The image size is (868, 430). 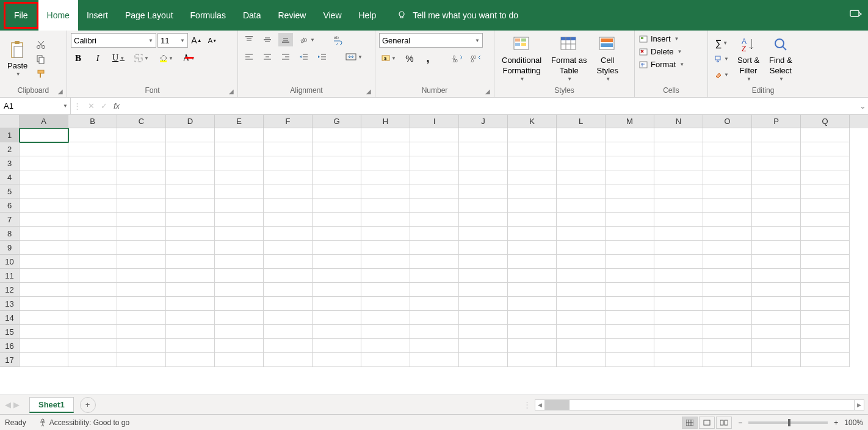 I want to click on cell-L15, so click(x=581, y=332).